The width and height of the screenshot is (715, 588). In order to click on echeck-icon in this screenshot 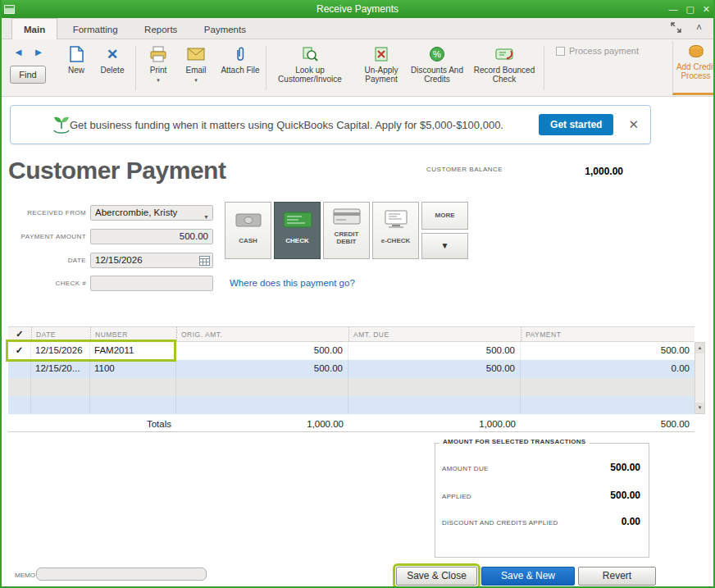, I will do `click(395, 220)`.